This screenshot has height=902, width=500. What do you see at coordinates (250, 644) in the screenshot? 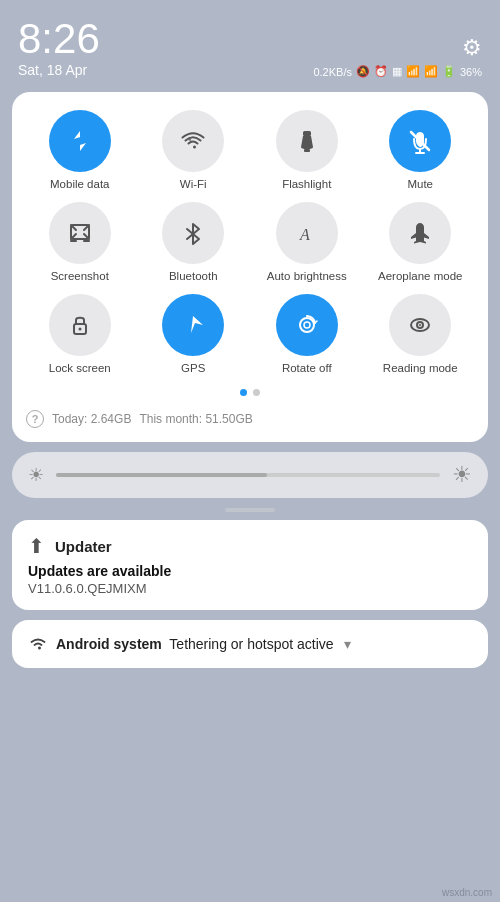
I see `notif-system-header: Android system Tethering or hotspot acti…` at bounding box center [250, 644].